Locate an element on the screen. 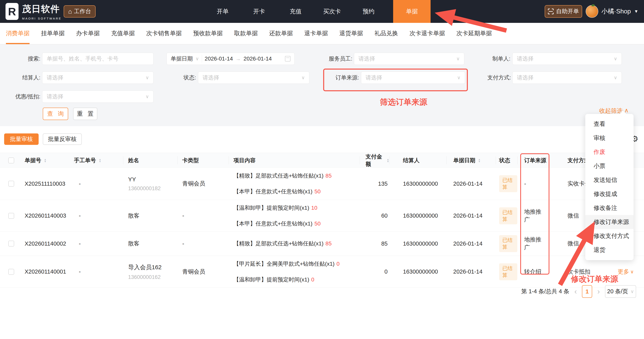 The width and height of the screenshot is (644, 339). sort-order-no: ▲▼ is located at coordinates (45, 160).